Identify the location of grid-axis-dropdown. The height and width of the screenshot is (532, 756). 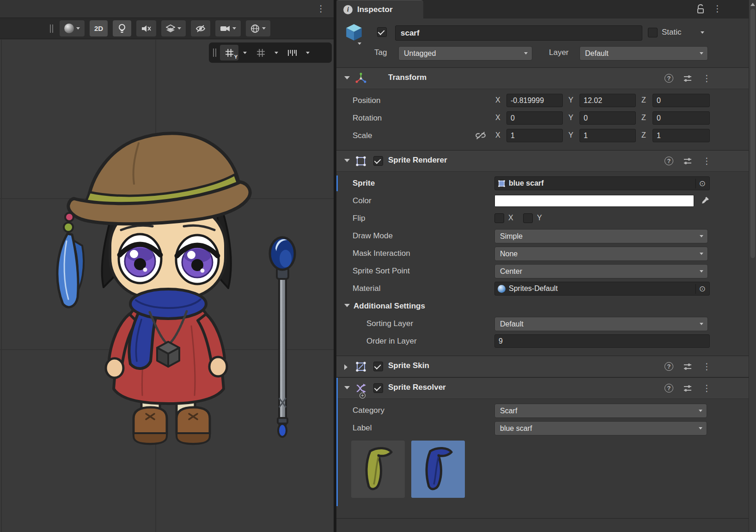
(245, 53).